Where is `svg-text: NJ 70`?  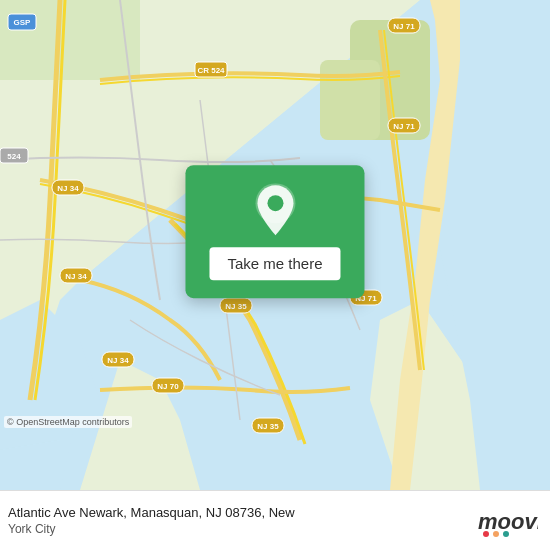 svg-text: NJ 70 is located at coordinates (168, 386).